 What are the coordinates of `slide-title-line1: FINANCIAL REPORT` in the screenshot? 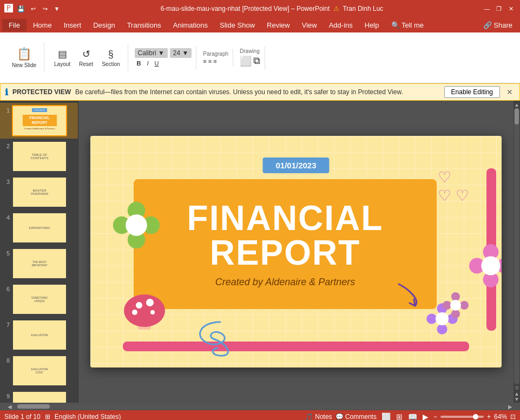 It's located at (286, 235).